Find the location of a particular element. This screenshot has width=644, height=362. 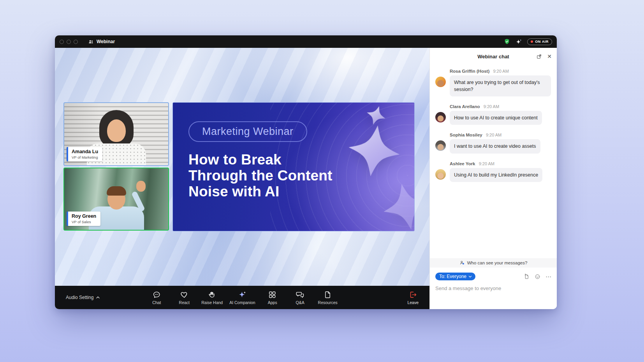

chat-panel: Webinar chat ✕ Rosa Griffin (Host) 9 is located at coordinates (493, 178).